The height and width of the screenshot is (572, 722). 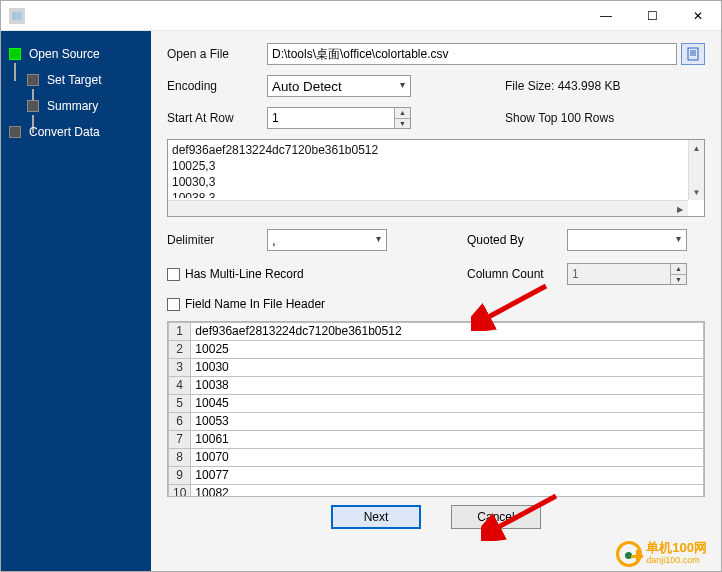 What do you see at coordinates (676, 548) in the screenshot?
I see `watermark-title: 单机100网` at bounding box center [676, 548].